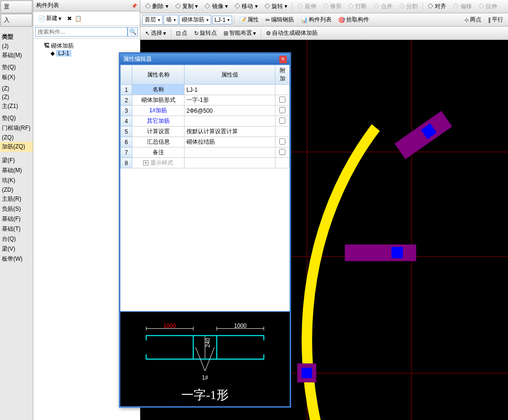 This screenshot has height=420, width=508. What do you see at coordinates (16, 46) in the screenshot?
I see `category-item: (J)` at bounding box center [16, 46].